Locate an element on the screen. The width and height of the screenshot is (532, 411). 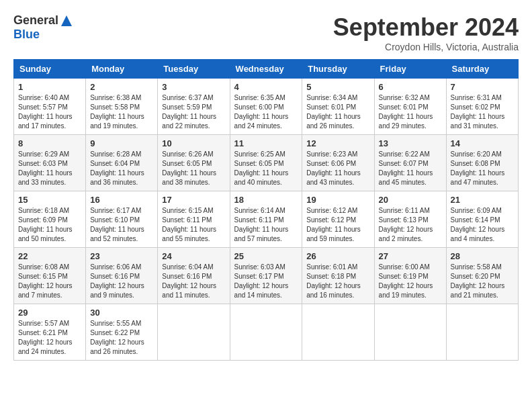
calendar-cell: 28 Sunrise: 5:58 AM Sunset: 6:20 PM Dayl… is located at coordinates (482, 276).